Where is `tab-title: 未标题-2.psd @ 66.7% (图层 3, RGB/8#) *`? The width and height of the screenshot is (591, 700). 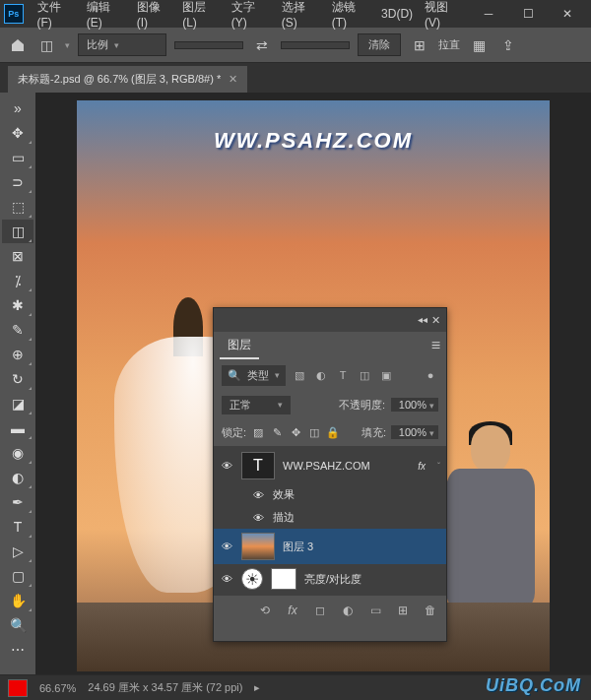
tab-title: 未标题-2.psd @ 66.7% (图层 3, RGB/8#) * is located at coordinates (119, 79).